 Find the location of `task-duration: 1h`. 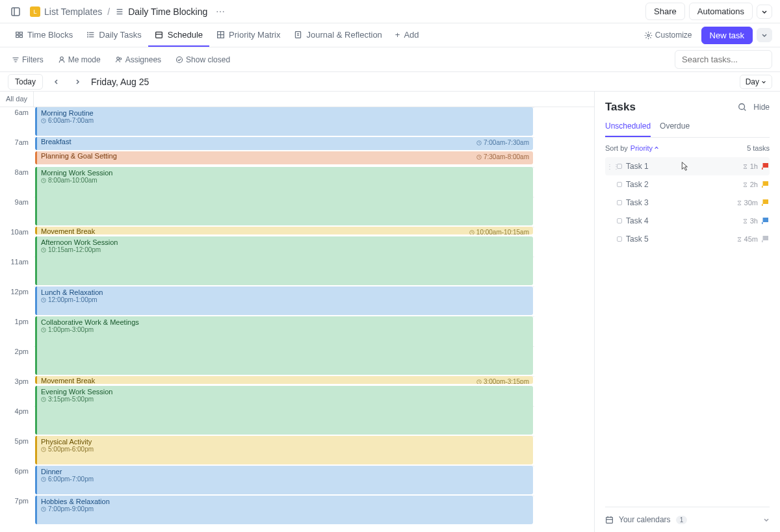

task-duration: 1h is located at coordinates (750, 166).